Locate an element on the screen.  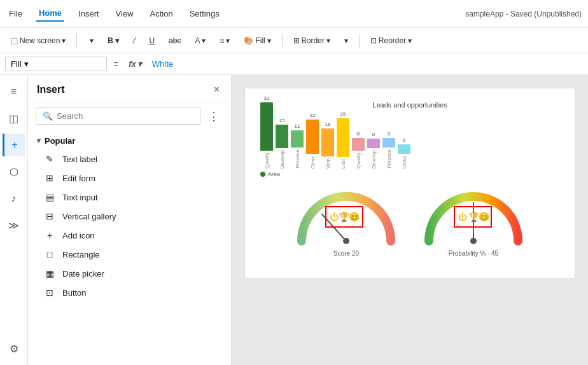
italic-button: / is located at coordinates (134, 41).